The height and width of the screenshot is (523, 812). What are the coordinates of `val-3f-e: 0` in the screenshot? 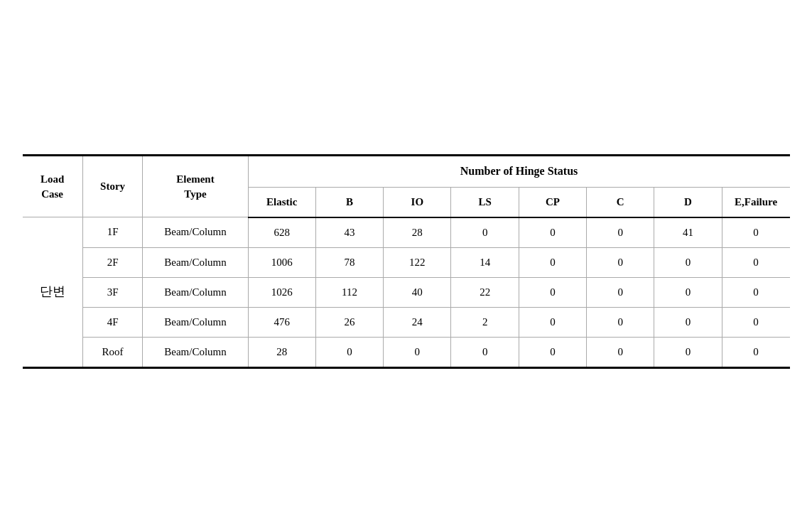 It's located at (756, 292).